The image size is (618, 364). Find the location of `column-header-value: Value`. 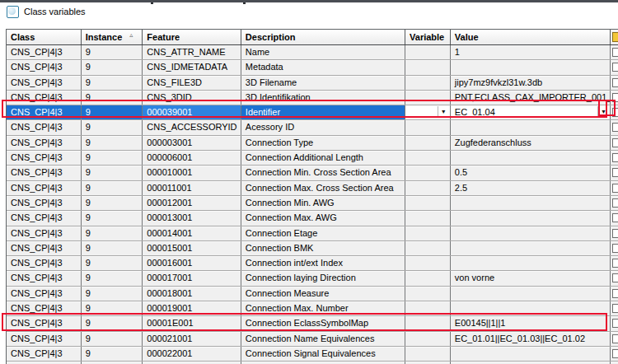

column-header-value: Value is located at coordinates (531, 37).